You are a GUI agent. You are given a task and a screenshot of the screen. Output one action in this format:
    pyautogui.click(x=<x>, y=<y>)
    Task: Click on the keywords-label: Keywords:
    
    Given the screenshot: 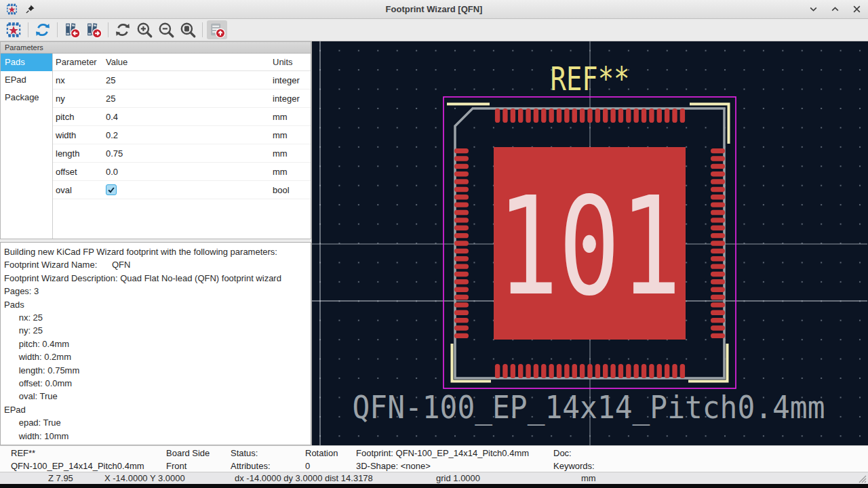 What is the action you would take?
    pyautogui.click(x=574, y=466)
    